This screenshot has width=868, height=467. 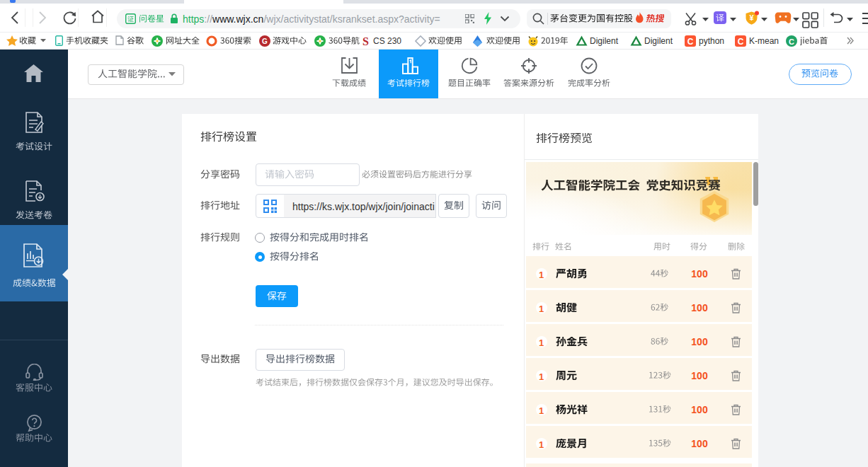 What do you see at coordinates (265, 41) in the screenshot?
I see `svg-text: G` at bounding box center [265, 41].